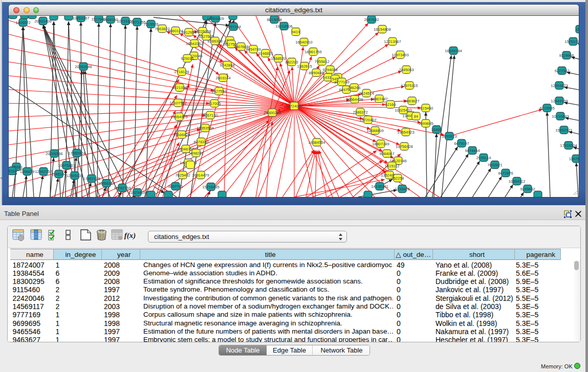  What do you see at coordinates (568, 145) in the screenshot?
I see `svg-text: 17016504` at bounding box center [568, 145].